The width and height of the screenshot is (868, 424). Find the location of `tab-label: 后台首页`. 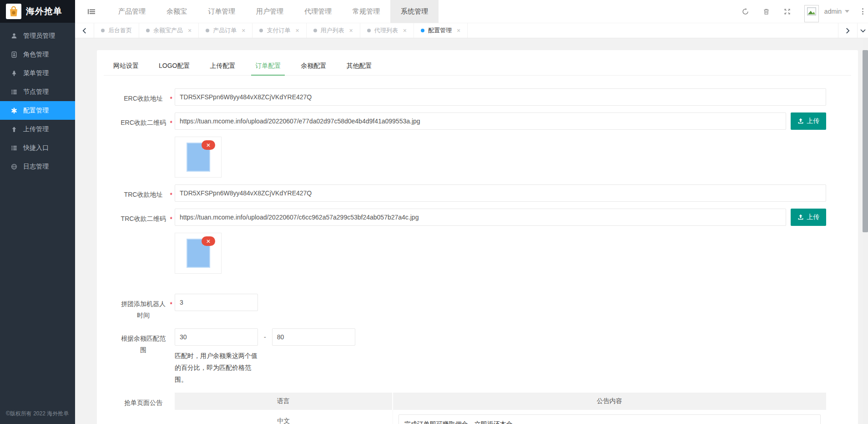

tab-label: 后台首页 is located at coordinates (120, 31).